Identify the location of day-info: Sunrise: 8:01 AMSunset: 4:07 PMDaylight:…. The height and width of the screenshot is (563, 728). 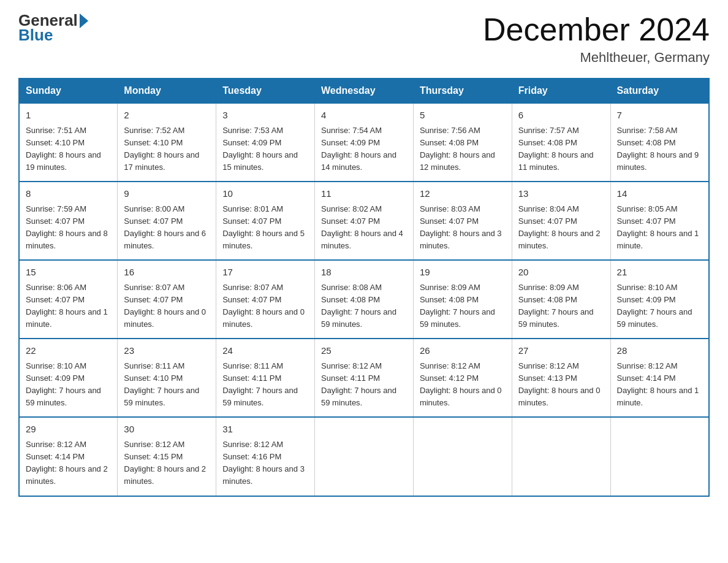
(264, 227).